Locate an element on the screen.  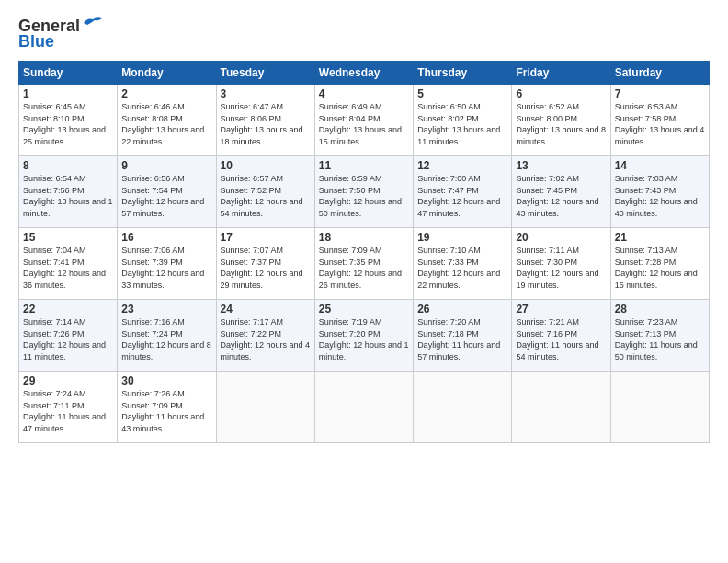
daylight-hours: Daylight: 12 hours and 40 minutes. is located at coordinates (656, 208).